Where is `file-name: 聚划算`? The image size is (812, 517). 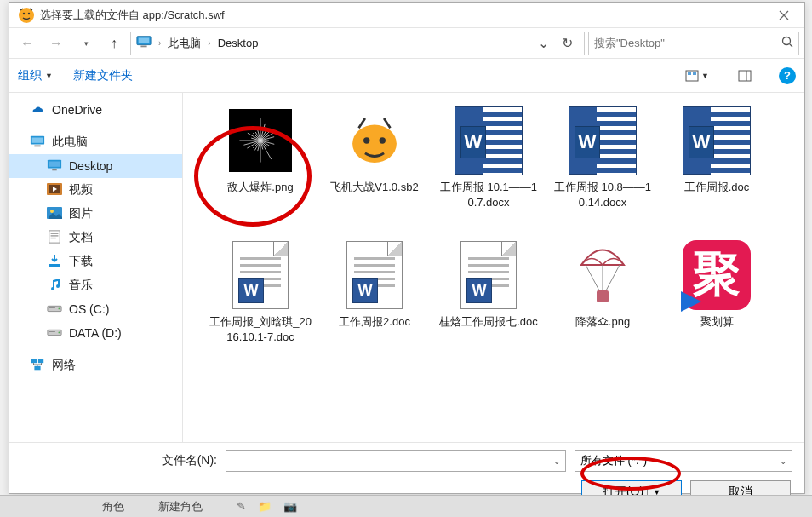
file-name: 聚划算 is located at coordinates (717, 322).